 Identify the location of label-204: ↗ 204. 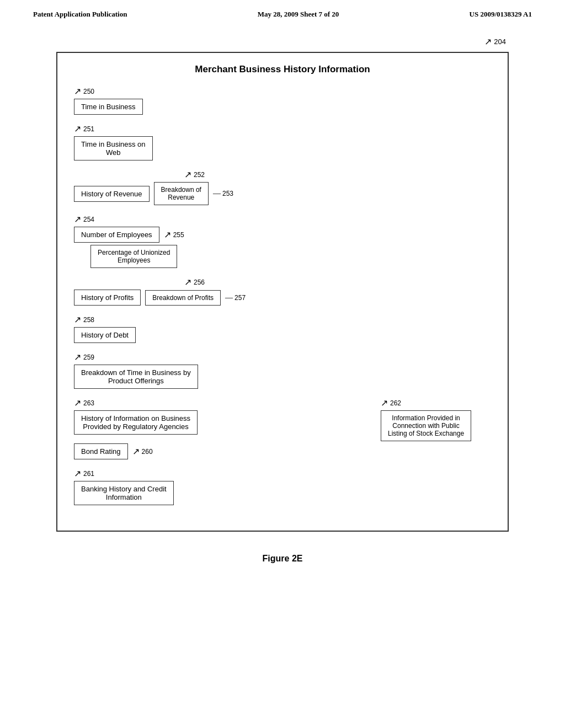
(495, 42).